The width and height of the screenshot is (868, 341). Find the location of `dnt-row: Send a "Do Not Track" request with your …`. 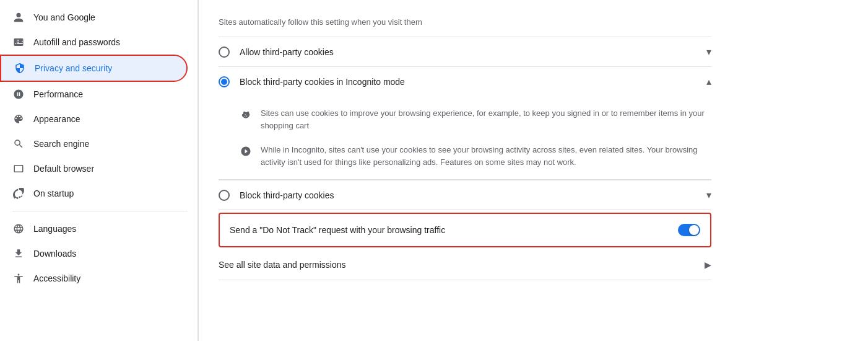

dnt-row: Send a "Do Not Track" request with your … is located at coordinates (465, 230).